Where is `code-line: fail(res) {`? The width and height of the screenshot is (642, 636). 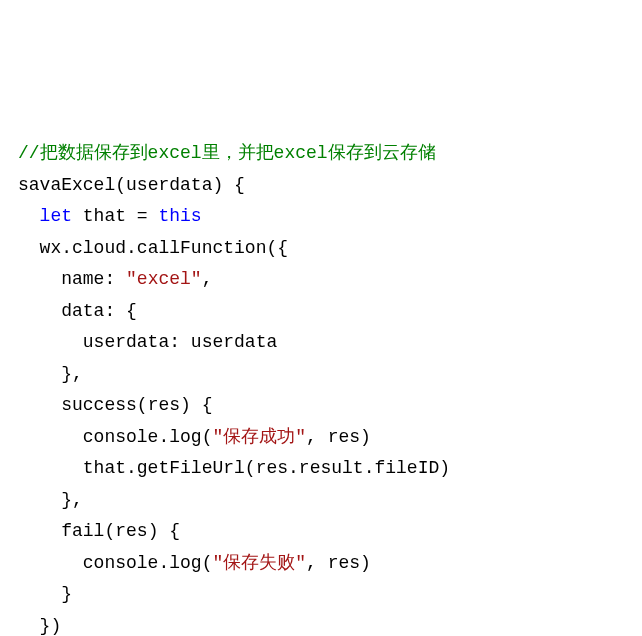
code-line: fail(res) { is located at coordinates (99, 531).